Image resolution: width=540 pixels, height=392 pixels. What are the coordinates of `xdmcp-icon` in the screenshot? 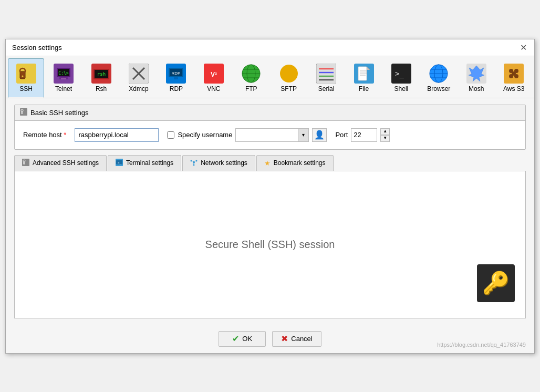 It's located at (139, 74).